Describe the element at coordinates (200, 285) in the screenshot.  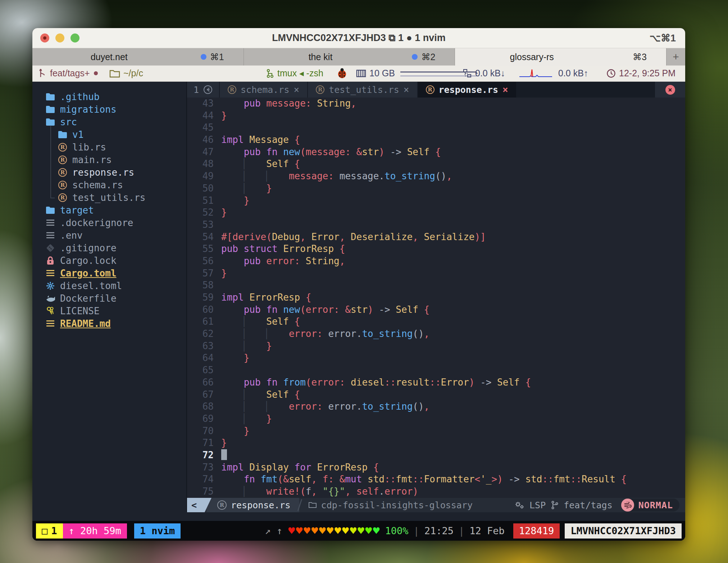
I see `line-number: 58` at that location.